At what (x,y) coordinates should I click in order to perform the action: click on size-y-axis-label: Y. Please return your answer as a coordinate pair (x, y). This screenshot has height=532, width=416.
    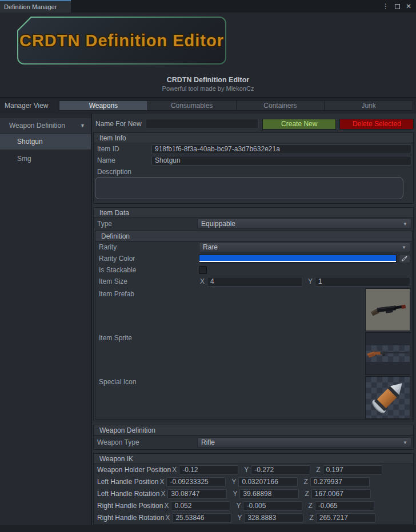
    Looking at the image, I should click on (310, 281).